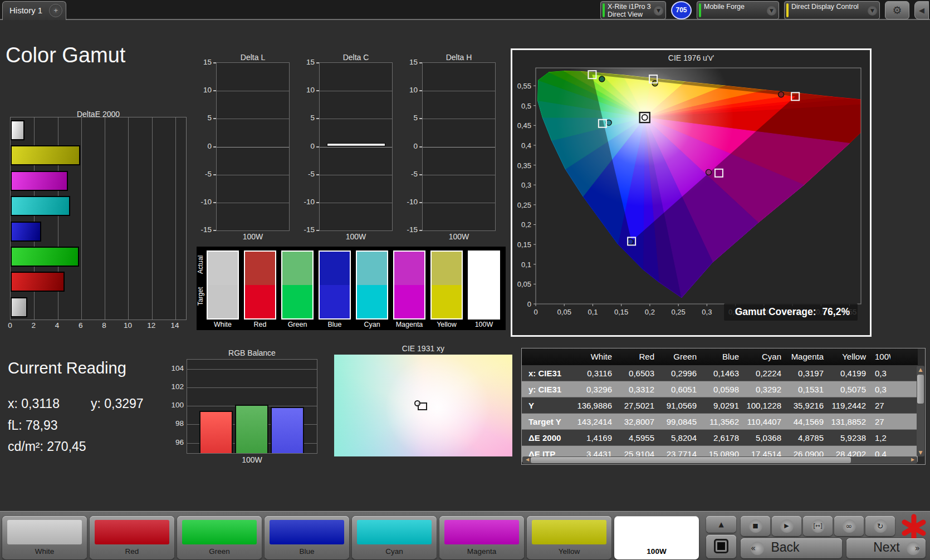  What do you see at coordinates (351, 288) in the screenshot?
I see `actual-target-swatch-panel: ActualTargetWhiteRedGreenBlueCyanMagenta…` at bounding box center [351, 288].